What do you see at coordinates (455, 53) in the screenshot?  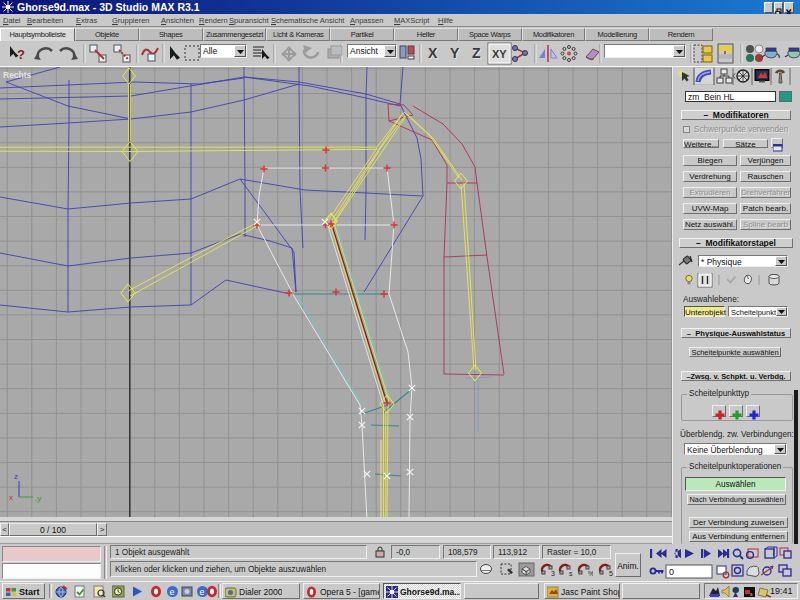 I see `svg-text: Y` at bounding box center [455, 53].